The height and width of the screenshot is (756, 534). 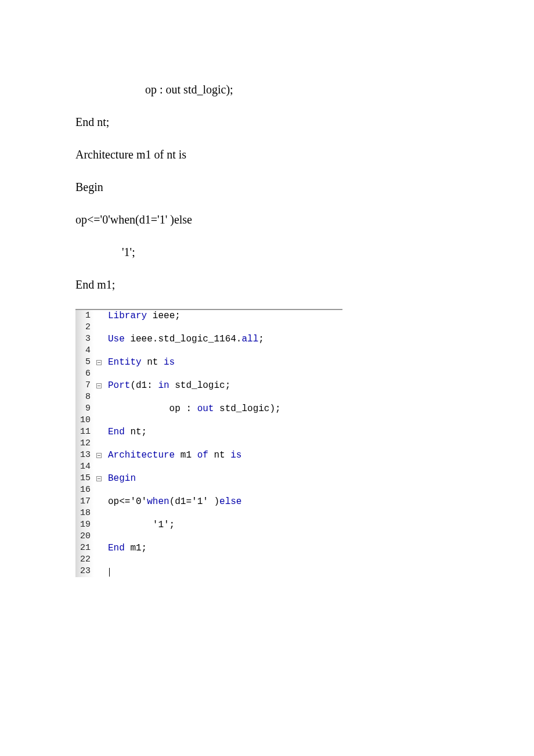 What do you see at coordinates (85, 490) in the screenshot?
I see `line-number: 16` at bounding box center [85, 490].